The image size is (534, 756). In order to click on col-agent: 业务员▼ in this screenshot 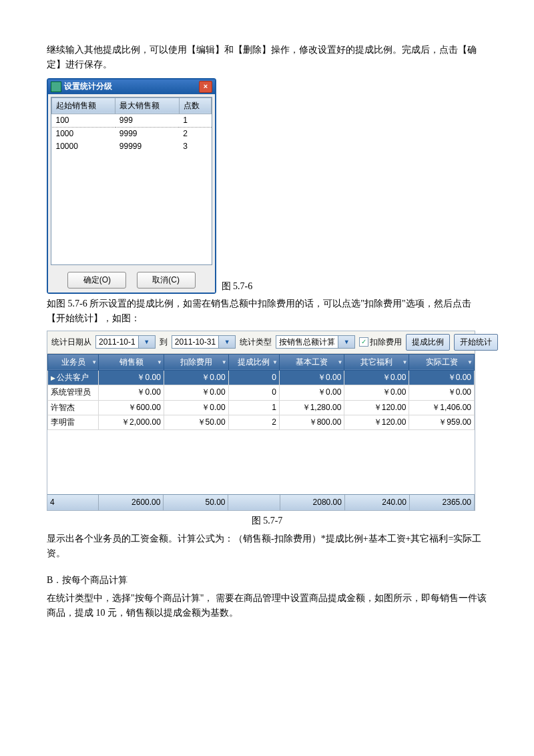, I will do `click(73, 362)`.